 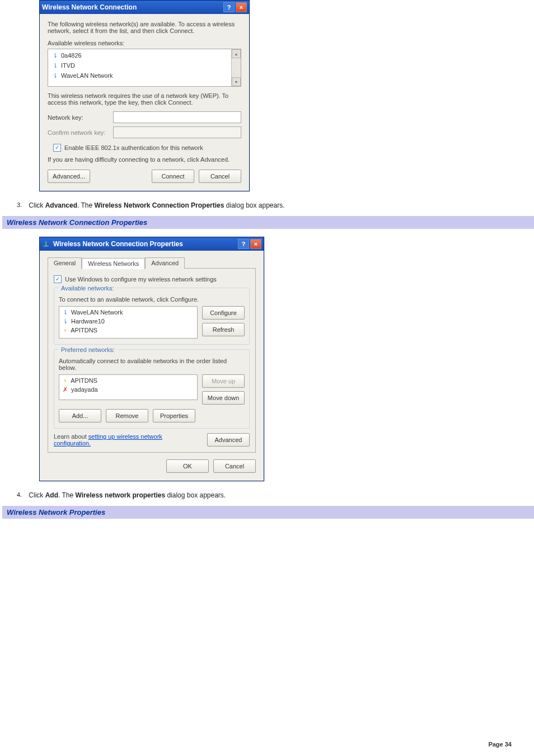 What do you see at coordinates (128, 387) in the screenshot?
I see `preferred-networks-list: ♀APITDNS ✗yadayada` at bounding box center [128, 387].